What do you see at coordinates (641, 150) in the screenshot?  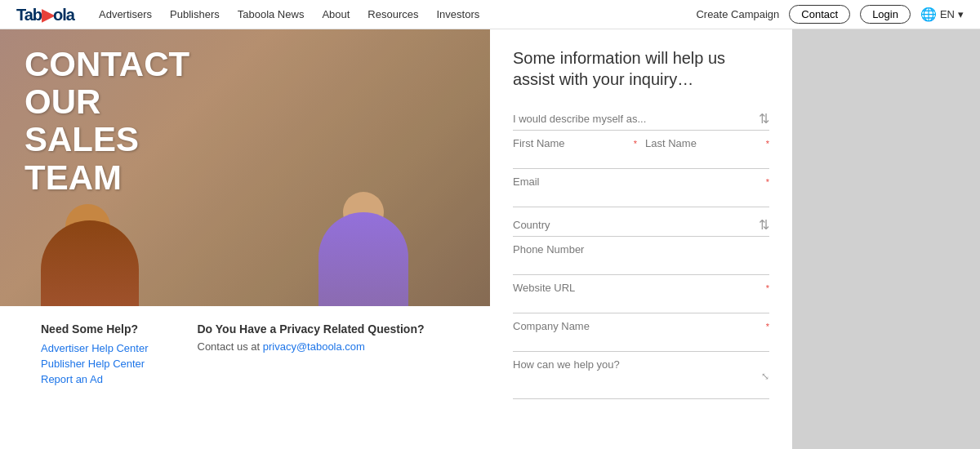 I see `name-row: First Name * Last Name *` at bounding box center [641, 150].